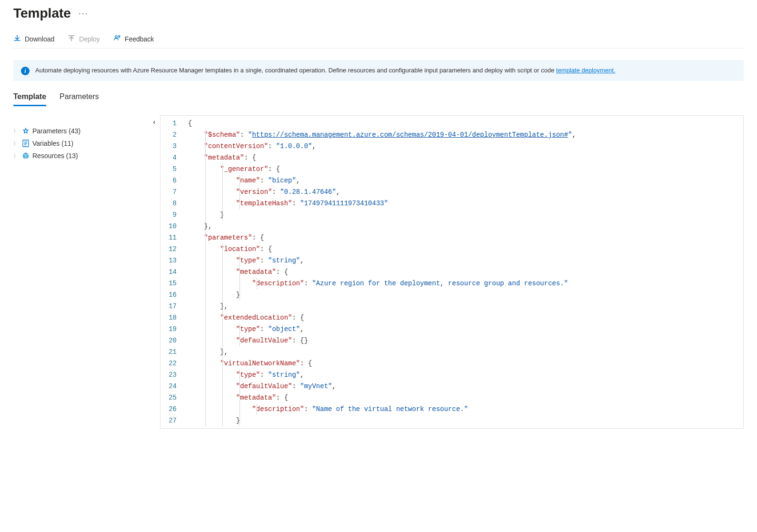 The height and width of the screenshot is (532, 757). What do you see at coordinates (325, 70) in the screenshot?
I see `info-text: Automate deploying resources with Azure …` at bounding box center [325, 70].